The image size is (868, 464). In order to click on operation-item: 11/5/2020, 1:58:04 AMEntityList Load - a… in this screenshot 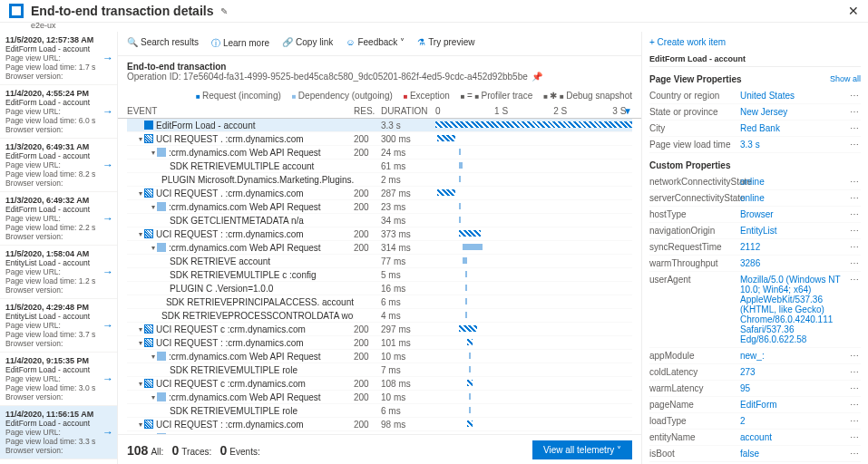, I will do `click(58, 272)`.